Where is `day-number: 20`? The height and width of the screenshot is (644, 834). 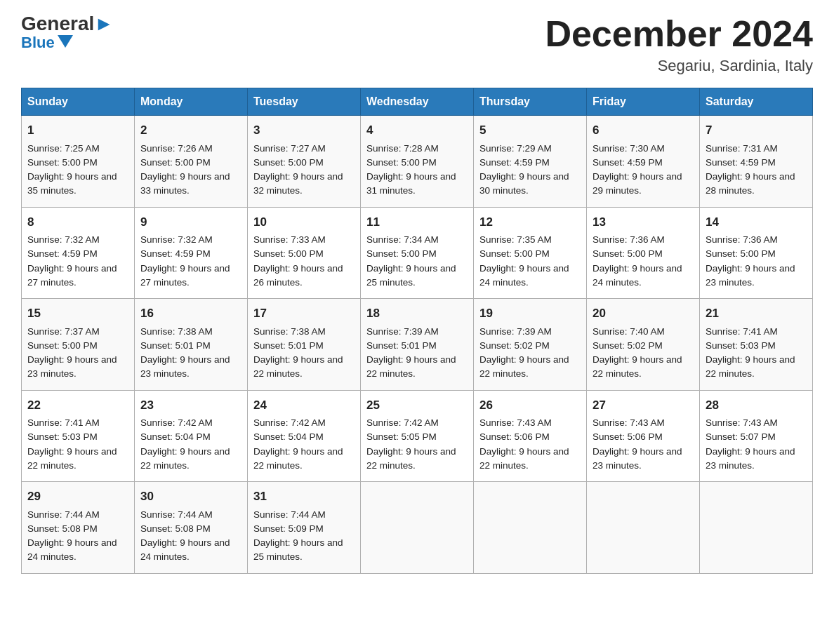 day-number: 20 is located at coordinates (643, 314).